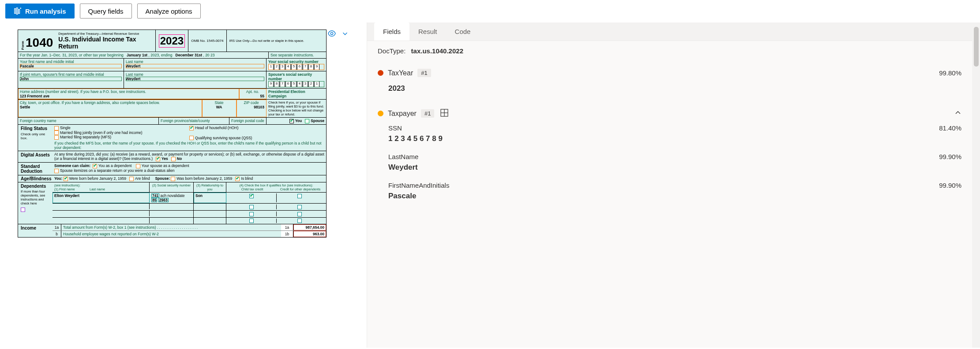 Image resolution: width=980 pixels, height=349 pixels. What do you see at coordinates (345, 34) in the screenshot?
I see `chevron-down-icon` at bounding box center [345, 34].